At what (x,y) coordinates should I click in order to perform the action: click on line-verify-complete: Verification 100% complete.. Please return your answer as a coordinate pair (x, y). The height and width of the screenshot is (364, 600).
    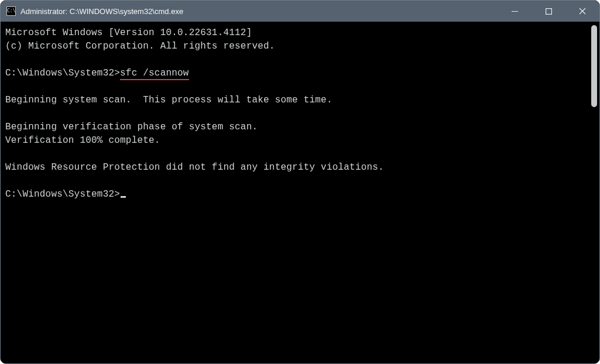
    Looking at the image, I should click on (83, 140).